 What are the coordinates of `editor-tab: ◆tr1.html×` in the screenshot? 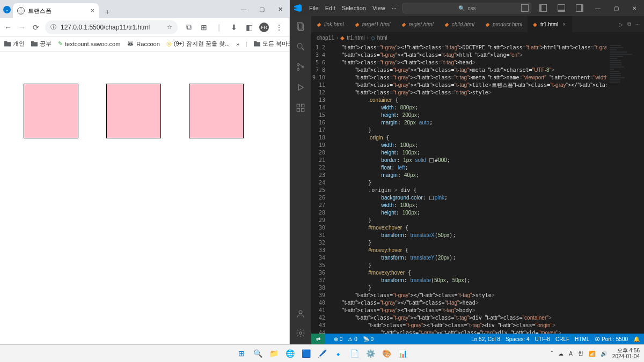 It's located at (550, 24).